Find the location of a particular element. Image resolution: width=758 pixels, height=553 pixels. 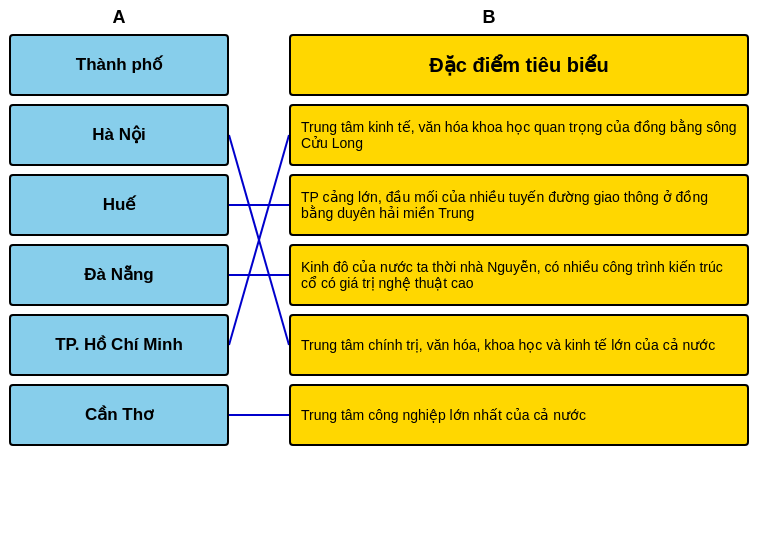

desc-text-5: Trung tâm công nghiệp lớn nhất của cả nư… is located at coordinates (444, 415).